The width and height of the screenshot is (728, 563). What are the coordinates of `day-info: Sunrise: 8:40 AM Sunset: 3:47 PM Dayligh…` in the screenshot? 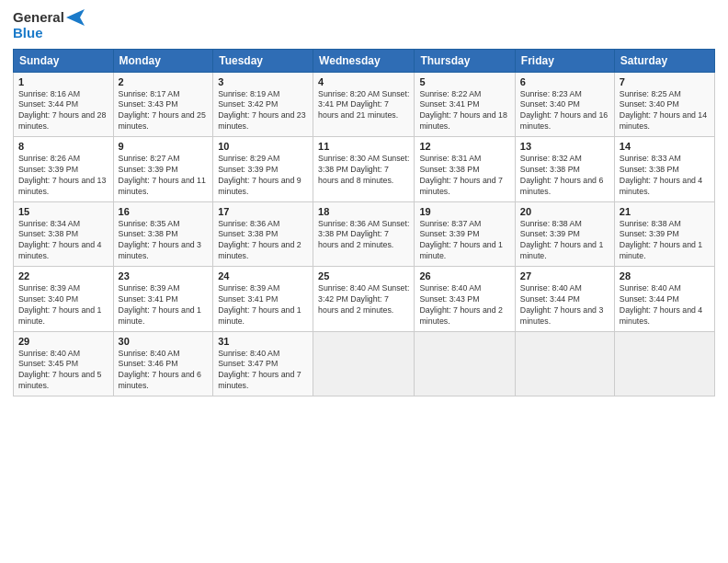 It's located at (263, 371).